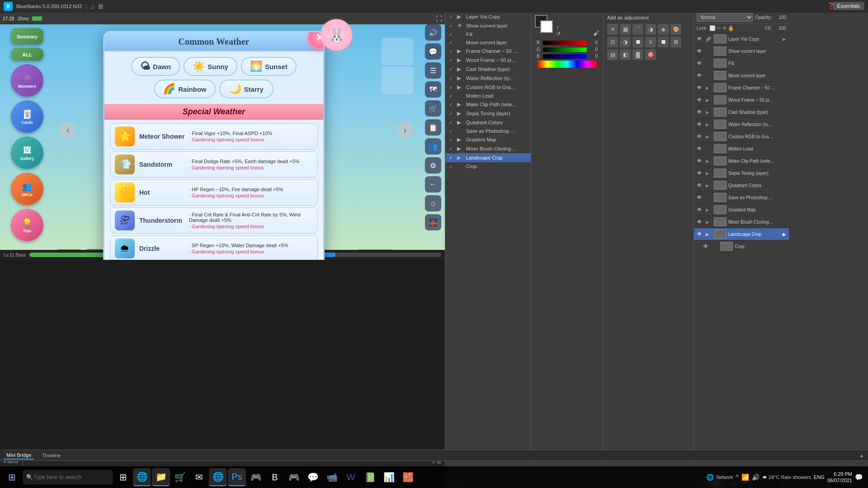 Image resolution: width=868 pixels, height=488 pixels. What do you see at coordinates (700, 197) in the screenshot?
I see `layer-eye-14: 👁` at bounding box center [700, 197].